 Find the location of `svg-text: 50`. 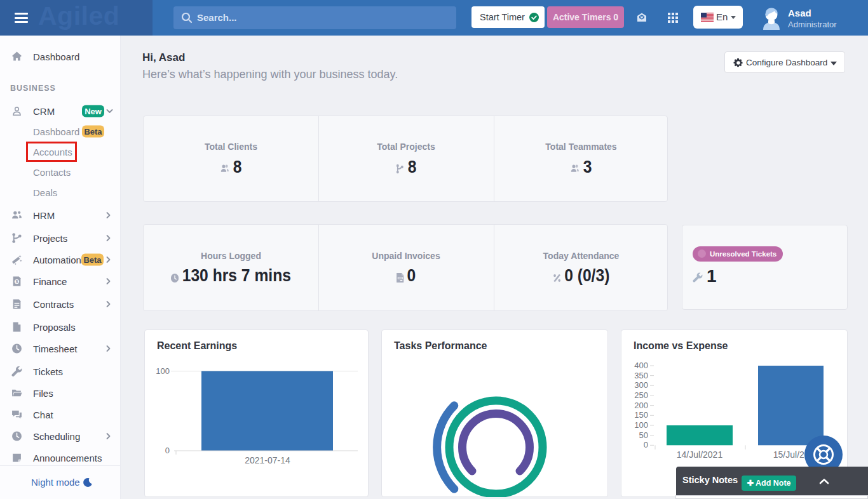

svg-text: 50 is located at coordinates (644, 436).